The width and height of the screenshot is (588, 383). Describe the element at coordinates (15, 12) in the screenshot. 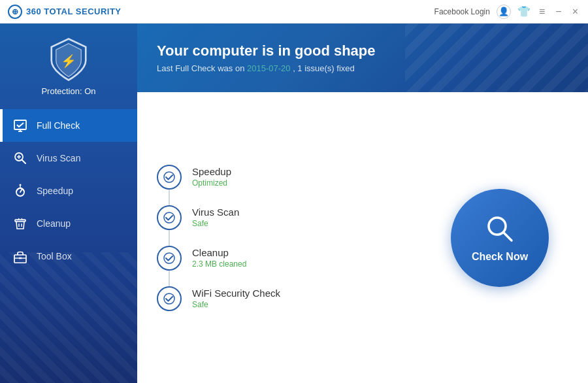

I see `logo-icon: ⊕` at that location.